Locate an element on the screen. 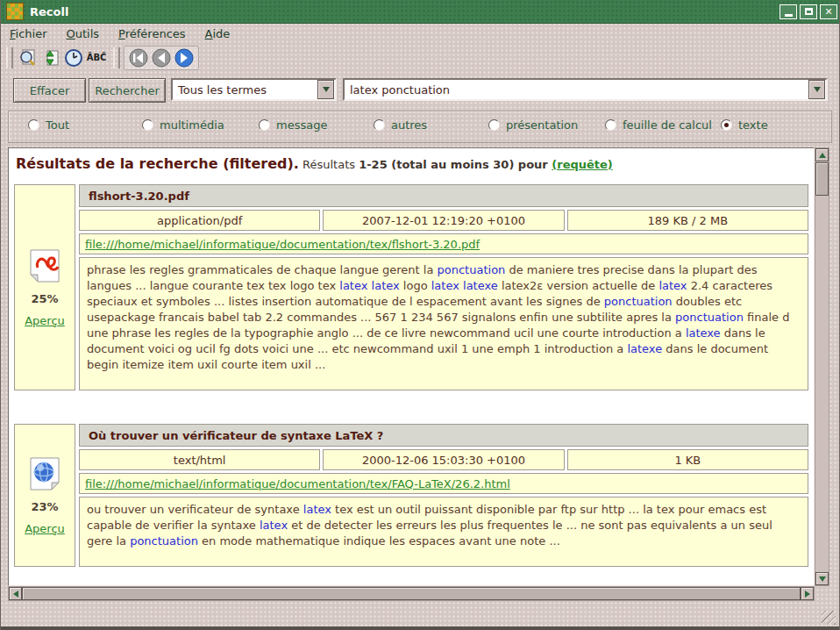 The width and height of the screenshot is (840, 630). menu-item-aide: Aide is located at coordinates (217, 33).